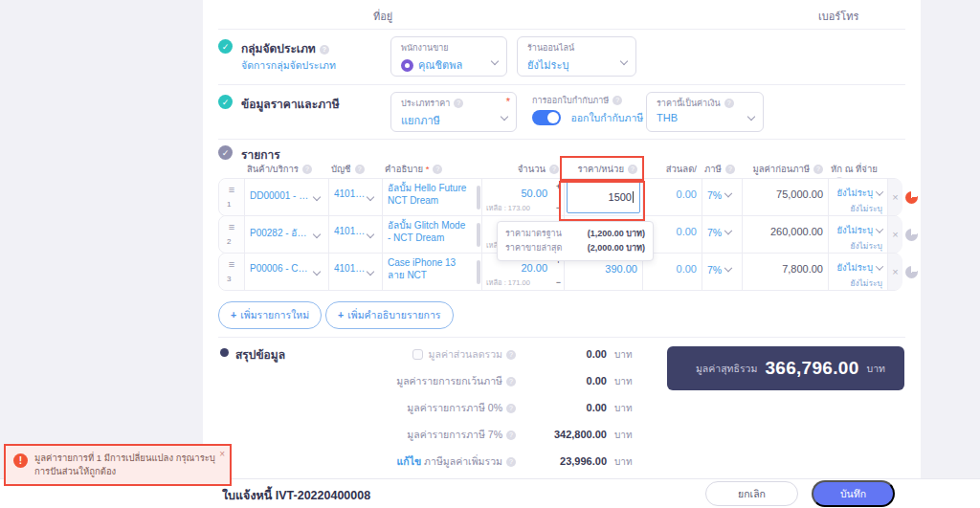  What do you see at coordinates (508, 101) in the screenshot?
I see `required-mark: *` at bounding box center [508, 101].